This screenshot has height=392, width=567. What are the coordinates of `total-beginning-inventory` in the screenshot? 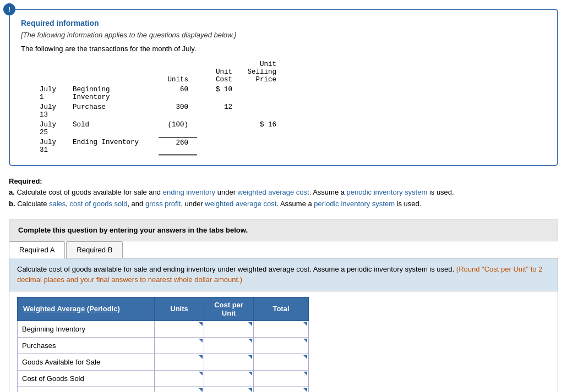 It's located at (281, 329).